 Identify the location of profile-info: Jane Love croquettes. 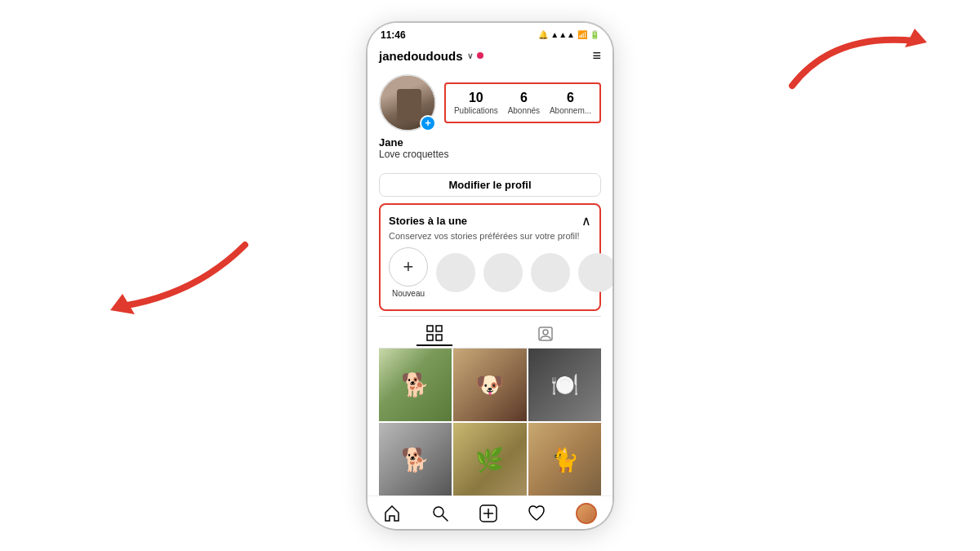
(490, 149).